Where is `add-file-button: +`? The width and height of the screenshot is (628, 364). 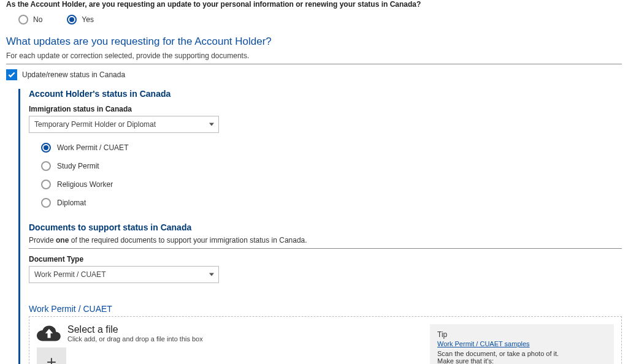
add-file-button: + is located at coordinates (52, 355).